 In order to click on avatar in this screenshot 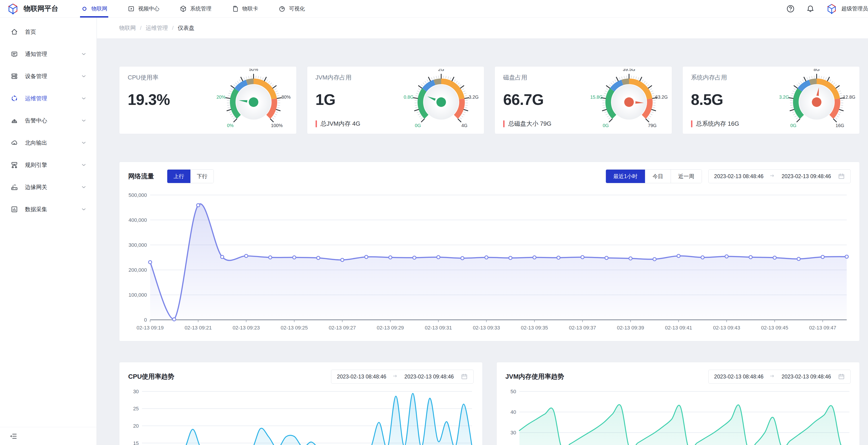, I will do `click(832, 9)`.